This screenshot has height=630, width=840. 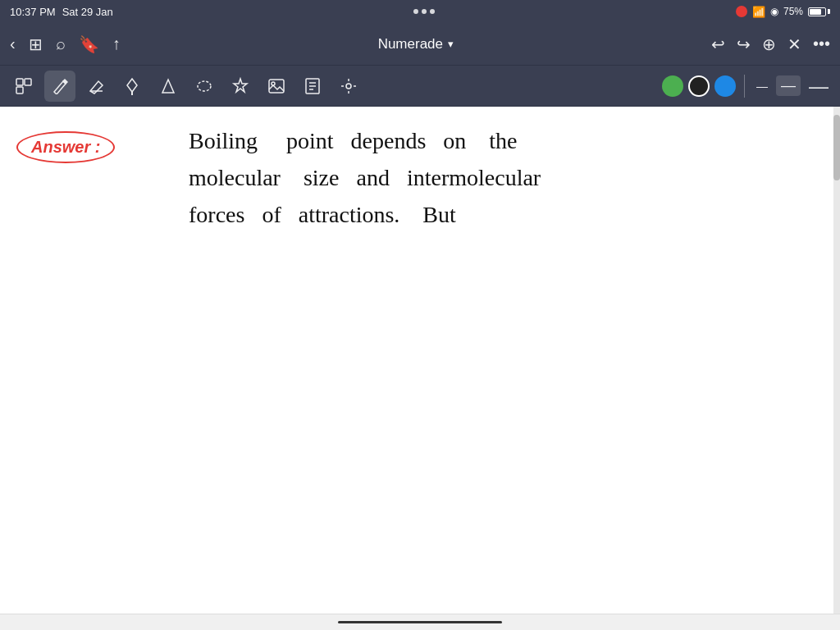 What do you see at coordinates (66, 44) in the screenshot?
I see `title-bar-left: ‹ ⊞ ⌕ 🔖 ↑` at bounding box center [66, 44].